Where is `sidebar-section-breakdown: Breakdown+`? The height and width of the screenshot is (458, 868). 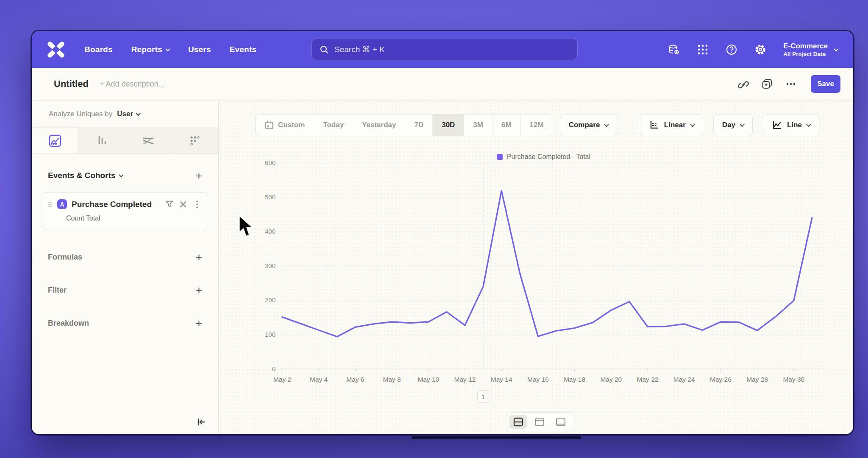
sidebar-section-breakdown: Breakdown+ is located at coordinates (125, 323).